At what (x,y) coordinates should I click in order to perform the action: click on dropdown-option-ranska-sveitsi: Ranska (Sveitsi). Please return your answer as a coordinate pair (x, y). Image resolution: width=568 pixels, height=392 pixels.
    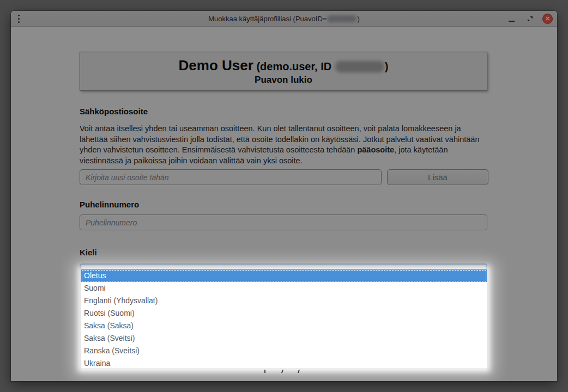
    Looking at the image, I should click on (284, 351).